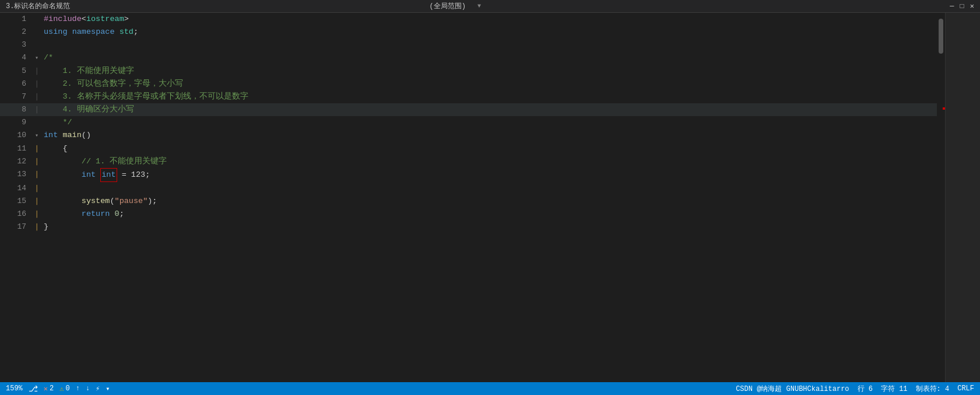  I want to click on scope-text: (全局范围), so click(448, 6).